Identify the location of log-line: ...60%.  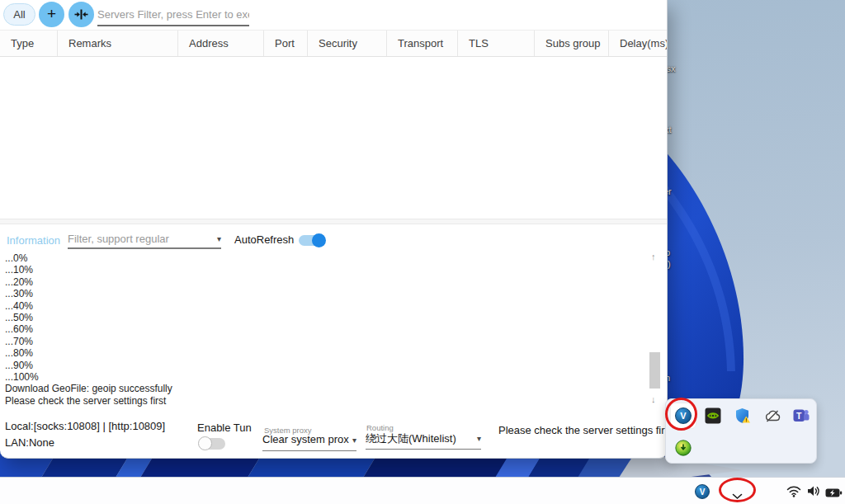
(323, 329).